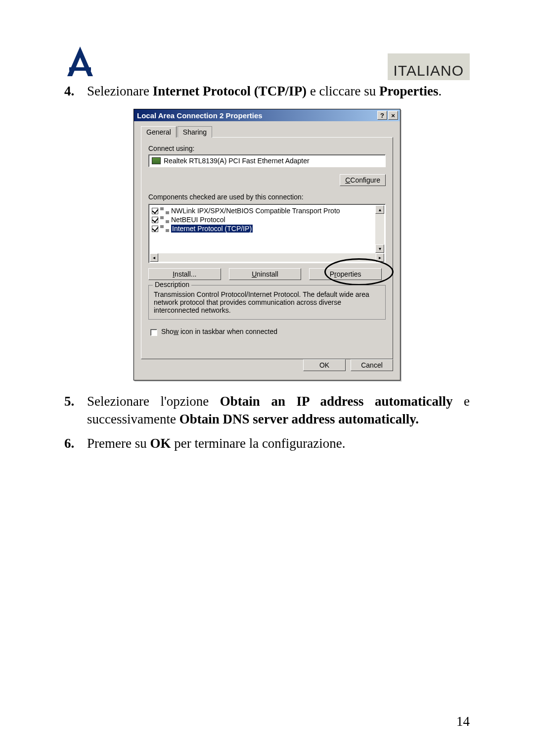 Image resolution: width=534 pixels, height=756 pixels. Describe the element at coordinates (372, 365) in the screenshot. I see `cancel-button: Cancel` at that location.